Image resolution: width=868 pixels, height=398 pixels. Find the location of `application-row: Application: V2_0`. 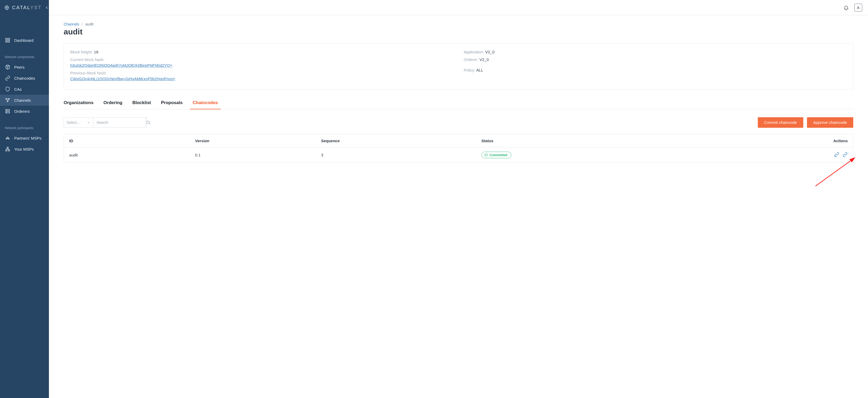

application-row: Application: V2_0 is located at coordinates (655, 52).